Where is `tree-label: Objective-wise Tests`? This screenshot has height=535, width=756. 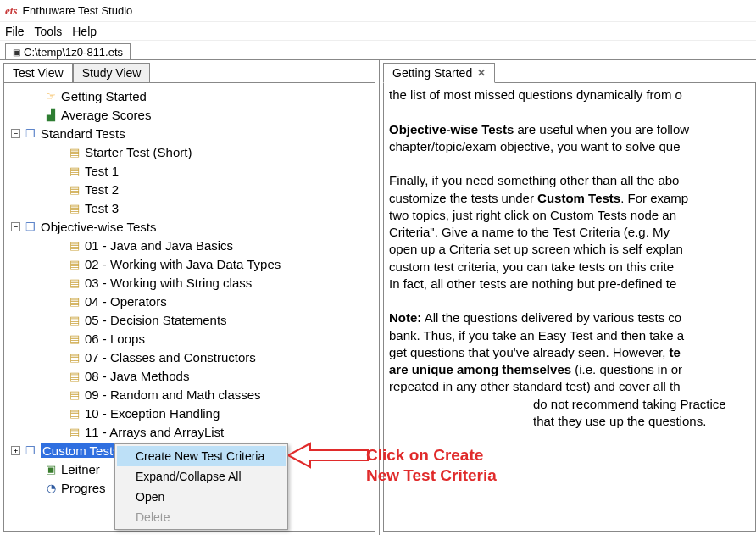
tree-label: Objective-wise Tests is located at coordinates (98, 227).